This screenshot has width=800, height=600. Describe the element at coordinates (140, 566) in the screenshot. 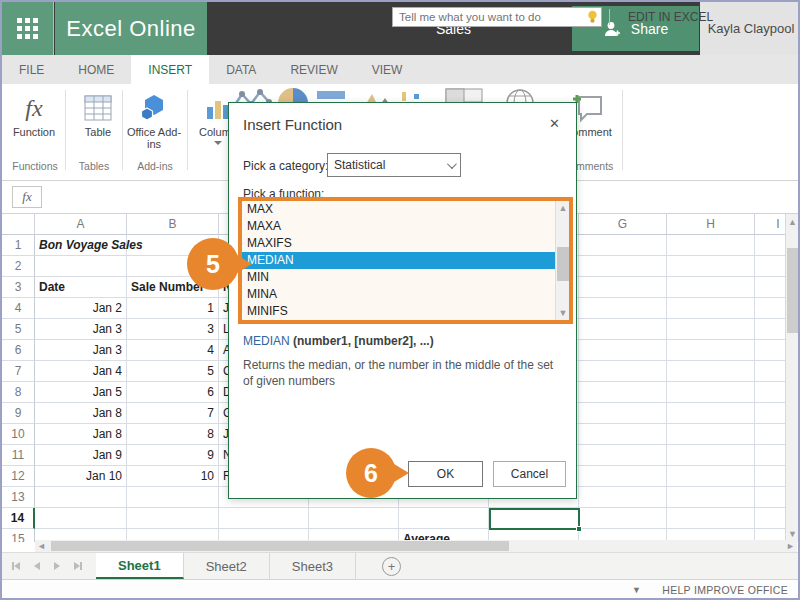

I see `sheet-tab-sheet1: Sheet1` at that location.